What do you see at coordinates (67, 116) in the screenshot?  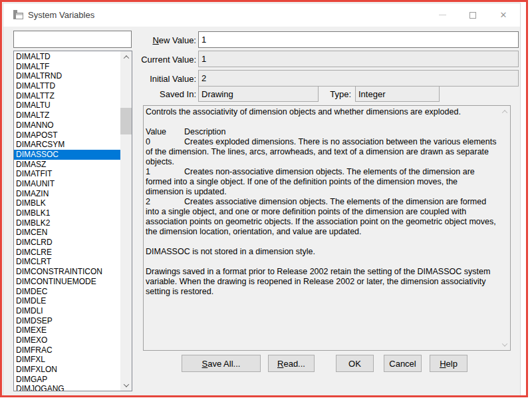 I see `list-item: DIMALTZ` at bounding box center [67, 116].